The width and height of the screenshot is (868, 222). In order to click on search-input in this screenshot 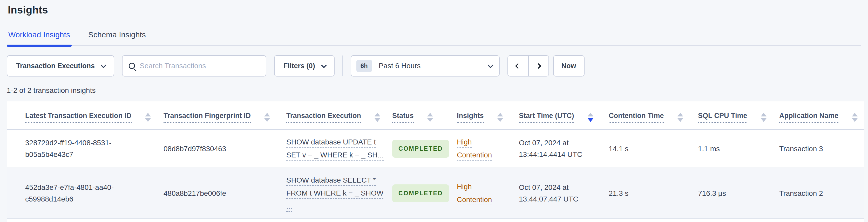, I will do `click(199, 66)`.